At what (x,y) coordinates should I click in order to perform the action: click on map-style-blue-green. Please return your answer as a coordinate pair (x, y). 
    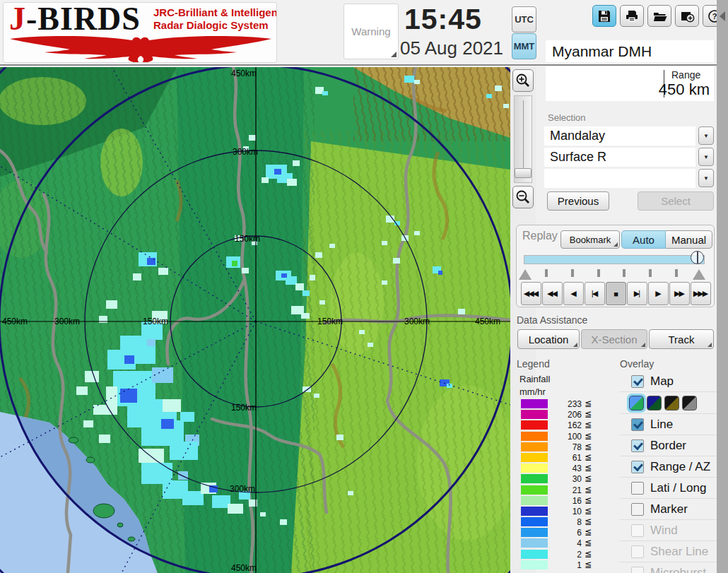
    Looking at the image, I should click on (636, 403).